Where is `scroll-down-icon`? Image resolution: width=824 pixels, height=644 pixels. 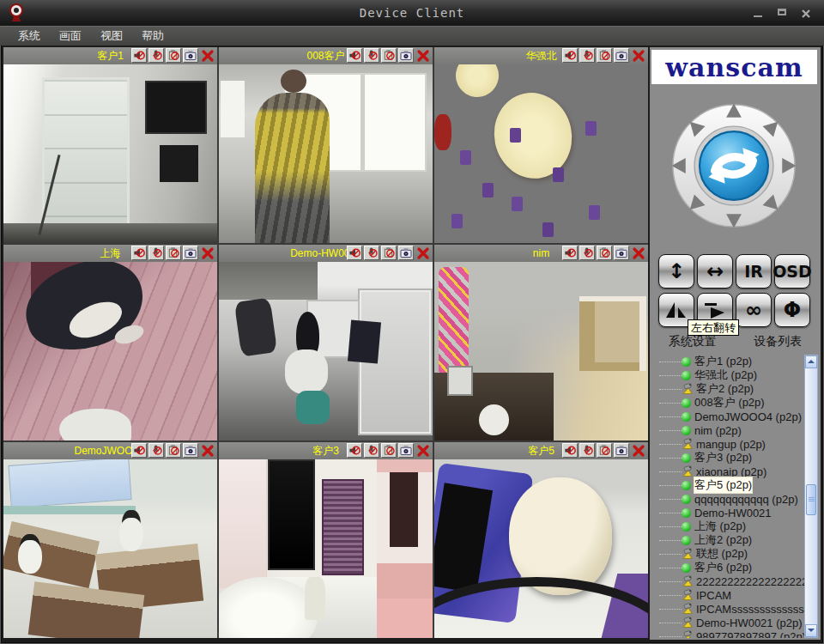
scroll-down-icon is located at coordinates (811, 630).